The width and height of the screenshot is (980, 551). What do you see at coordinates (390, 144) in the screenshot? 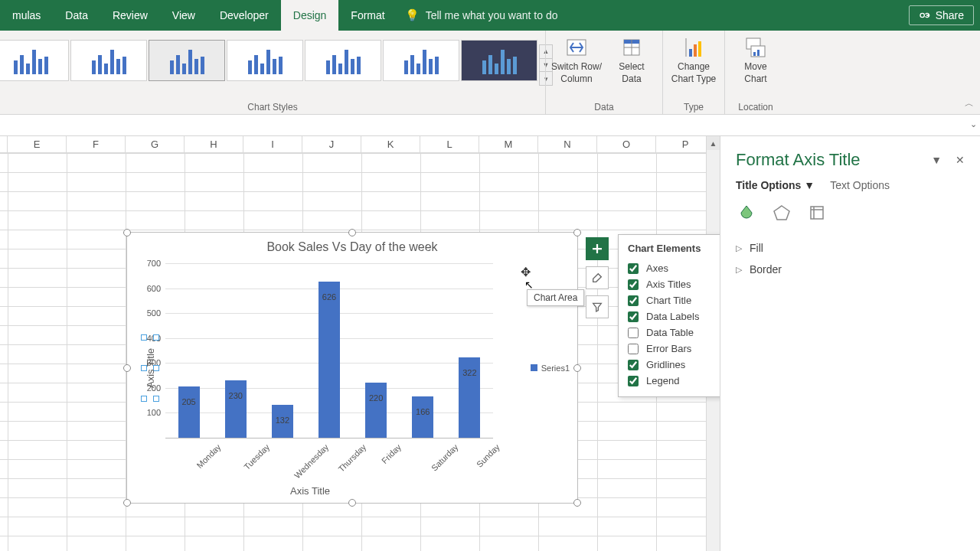
I see `col-K: K` at bounding box center [390, 144].